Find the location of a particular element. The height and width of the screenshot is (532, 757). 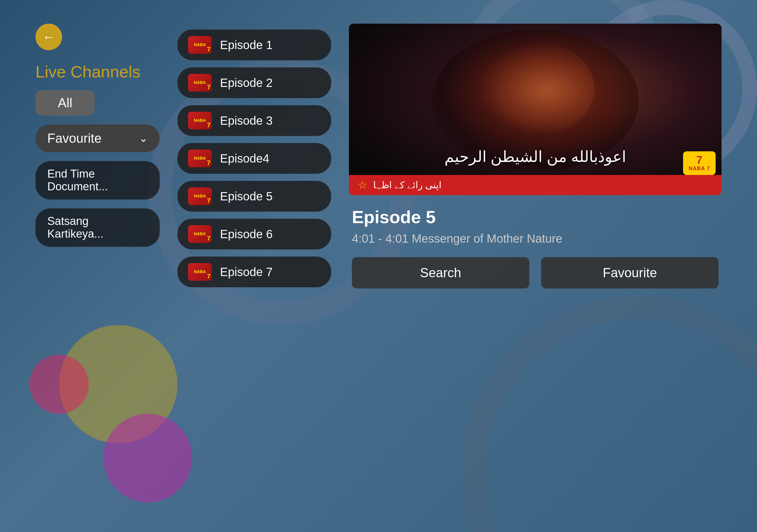

favourite-button: Favourite is located at coordinates (630, 273).